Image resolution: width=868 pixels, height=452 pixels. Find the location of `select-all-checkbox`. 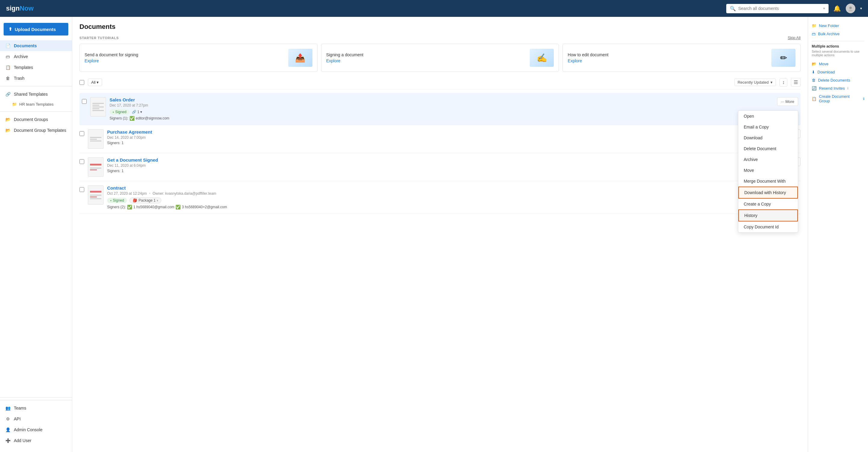

select-all-checkbox is located at coordinates (82, 83).